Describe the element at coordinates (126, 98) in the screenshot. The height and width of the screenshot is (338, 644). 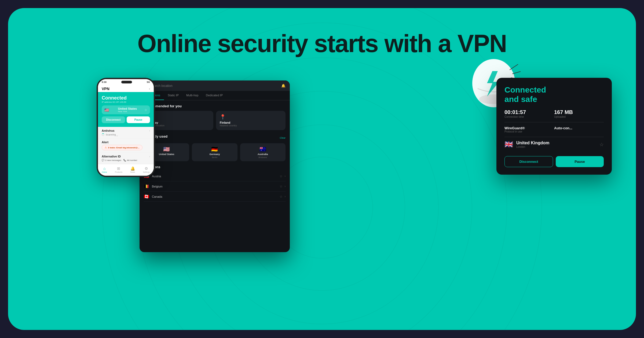
I see `phone-connected-title: Connected` at that location.